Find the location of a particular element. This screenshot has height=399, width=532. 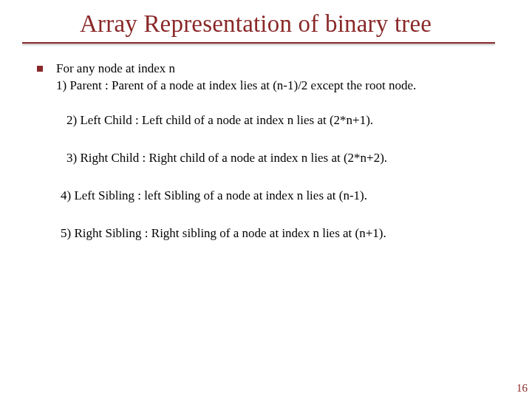

slide-title: Array Representation of binary tree is located at coordinates (256, 24).